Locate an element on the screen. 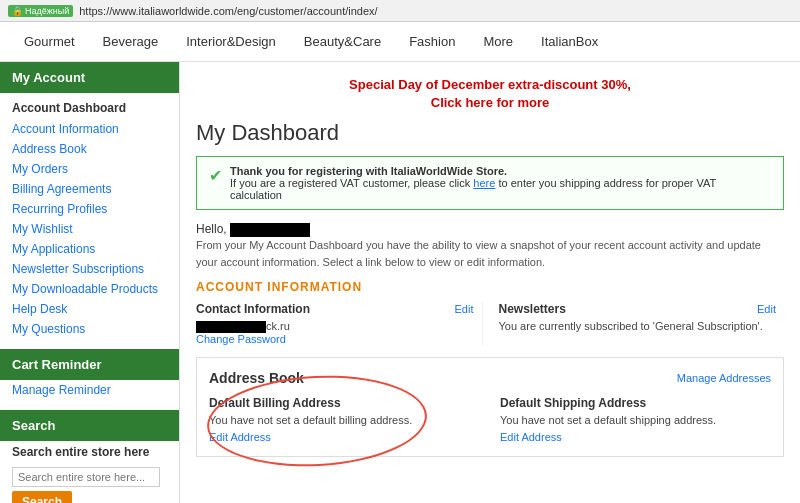 The width and height of the screenshot is (800, 503). contact-info-title: Contact Information is located at coordinates (253, 309).